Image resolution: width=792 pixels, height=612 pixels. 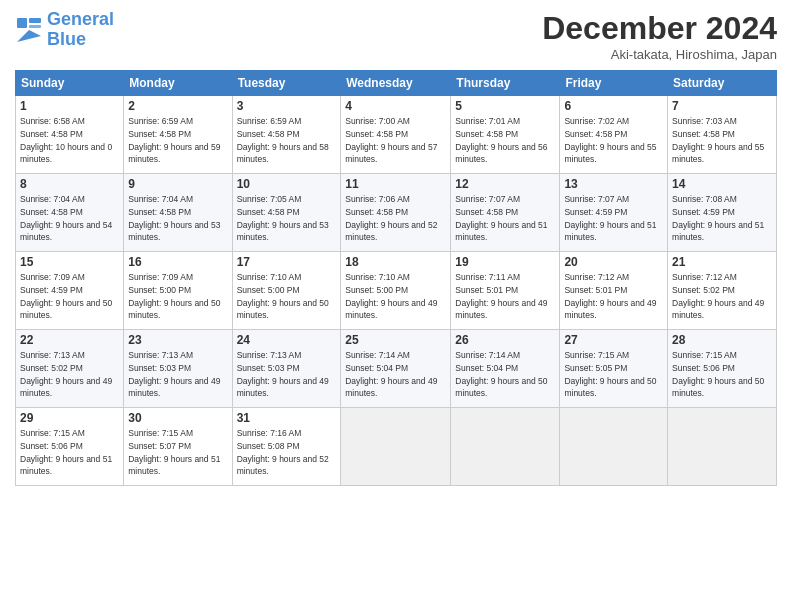 I want to click on location: Aki-takata, Hiroshima, Japan, so click(x=660, y=54).